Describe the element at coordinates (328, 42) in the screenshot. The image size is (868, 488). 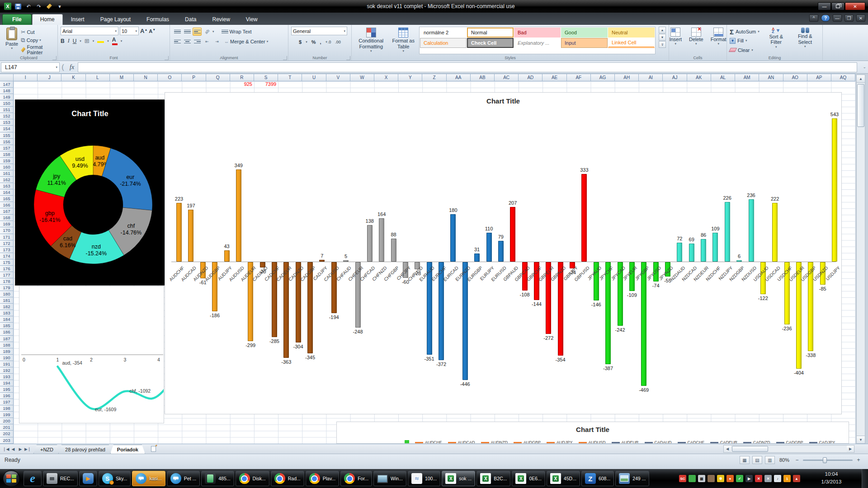
I see `increase-decimal-icon: +.0` at that location.